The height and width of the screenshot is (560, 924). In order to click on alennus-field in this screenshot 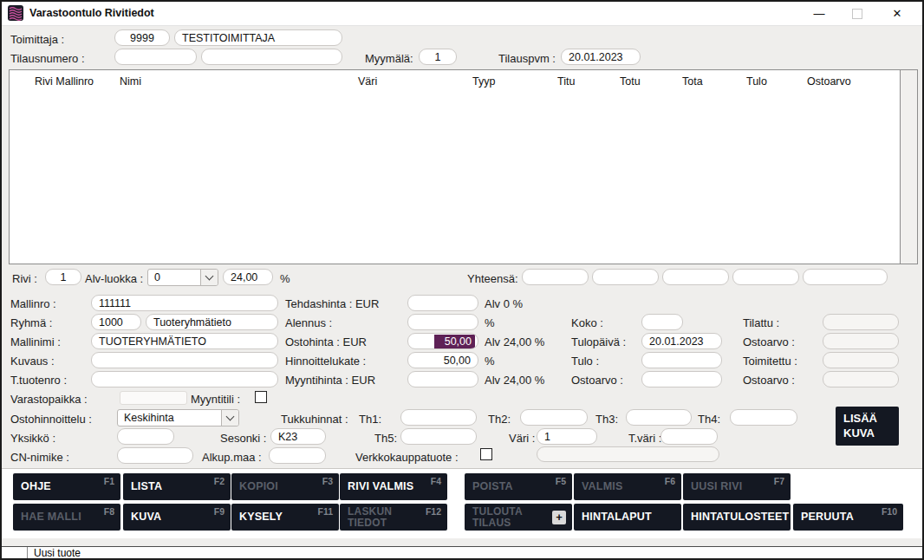, I will do `click(443, 322)`.